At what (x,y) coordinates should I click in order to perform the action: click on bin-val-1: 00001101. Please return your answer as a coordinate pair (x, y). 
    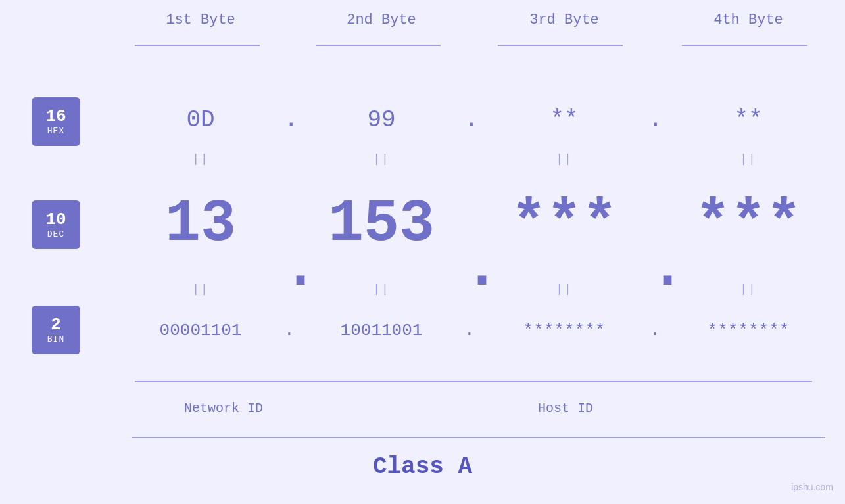
    Looking at the image, I should click on (201, 331).